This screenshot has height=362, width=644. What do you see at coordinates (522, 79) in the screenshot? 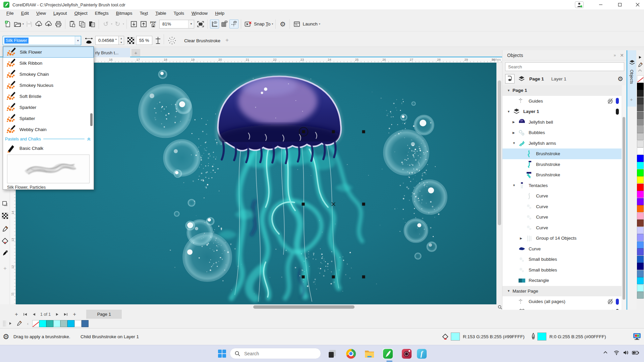
I see `view-layers-icon` at bounding box center [522, 79].